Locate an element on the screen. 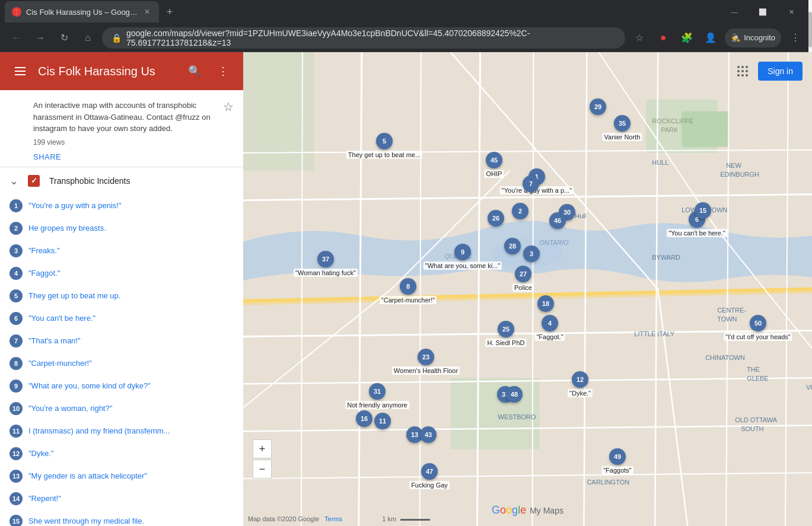  profile-button: 👤 is located at coordinates (711, 38).